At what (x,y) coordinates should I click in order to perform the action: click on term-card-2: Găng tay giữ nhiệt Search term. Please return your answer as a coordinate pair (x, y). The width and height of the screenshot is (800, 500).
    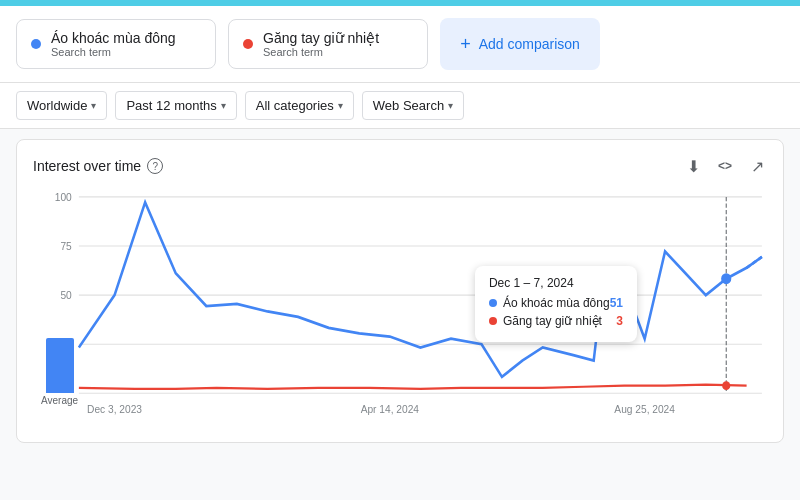
    Looking at the image, I should click on (328, 44).